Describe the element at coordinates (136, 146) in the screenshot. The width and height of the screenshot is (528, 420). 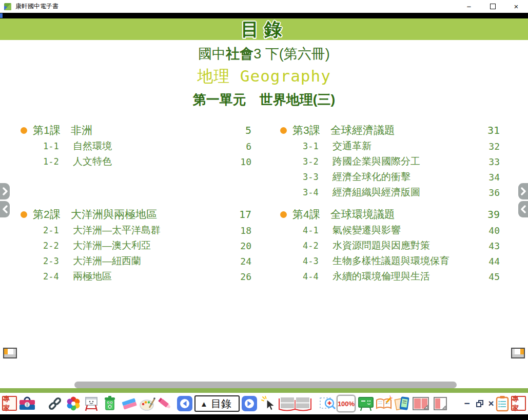
I see `toc-sub-row: 1-1 自然環境 6` at that location.